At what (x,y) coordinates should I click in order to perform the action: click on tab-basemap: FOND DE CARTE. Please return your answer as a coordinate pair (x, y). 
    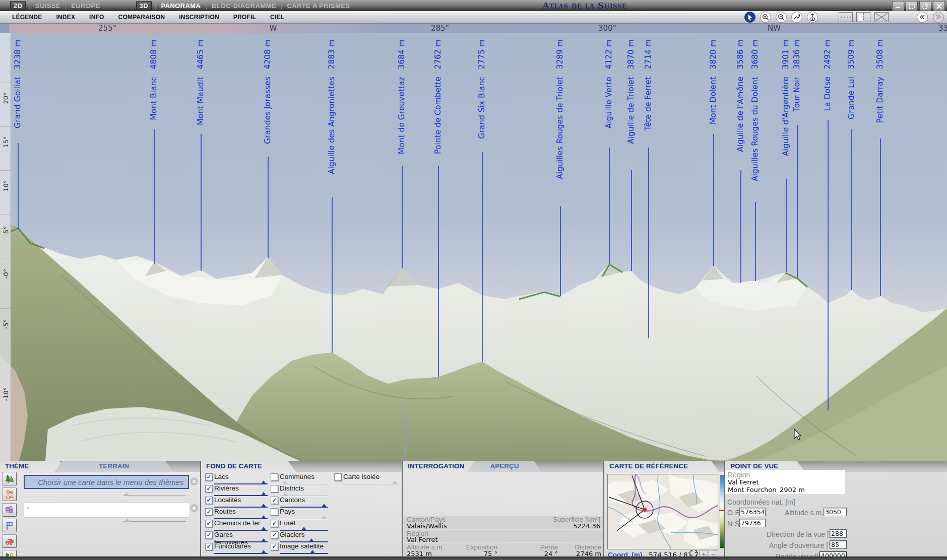
    Looking at the image, I should click on (248, 466).